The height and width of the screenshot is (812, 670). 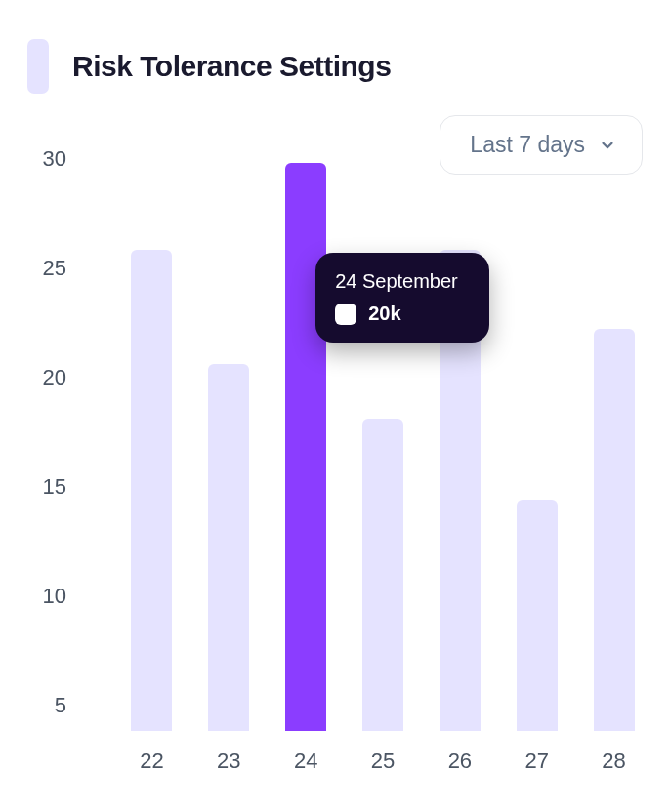 What do you see at coordinates (383, 768) in the screenshot?
I see `x-tick: 25` at bounding box center [383, 768].